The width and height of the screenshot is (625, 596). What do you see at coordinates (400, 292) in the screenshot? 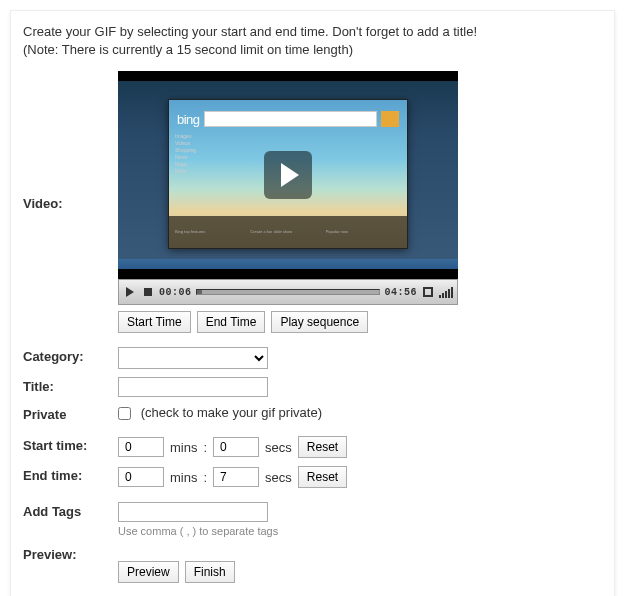
I see `total-time: 04:56` at bounding box center [400, 292].